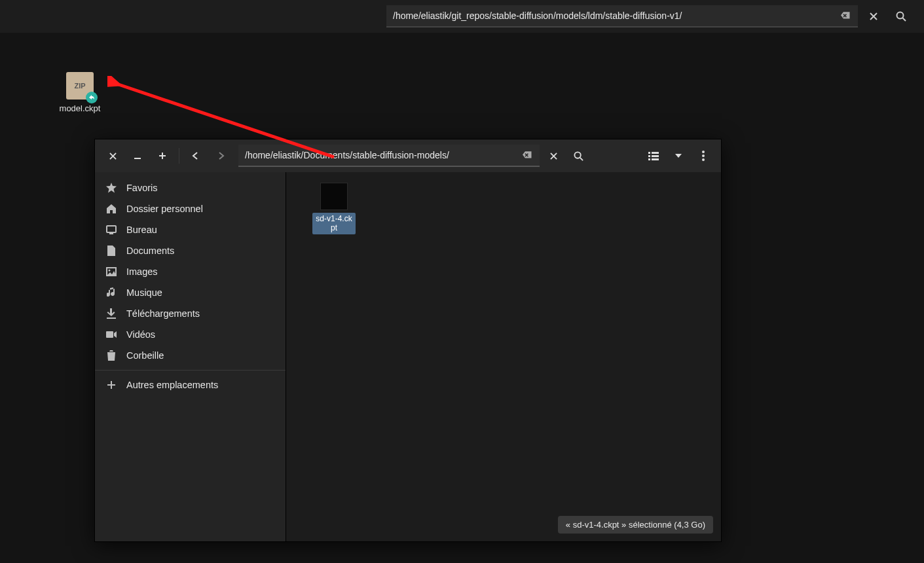 This screenshot has width=924, height=563. What do you see at coordinates (111, 385) in the screenshot?
I see `plus-icon` at bounding box center [111, 385].